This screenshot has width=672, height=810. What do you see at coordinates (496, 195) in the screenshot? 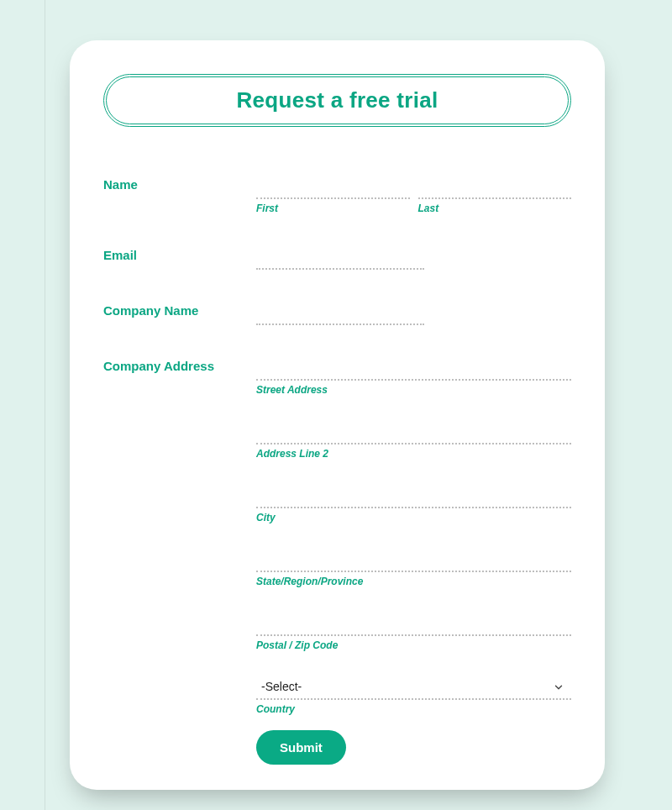
I see `last-name-wrap: Last` at bounding box center [496, 195].